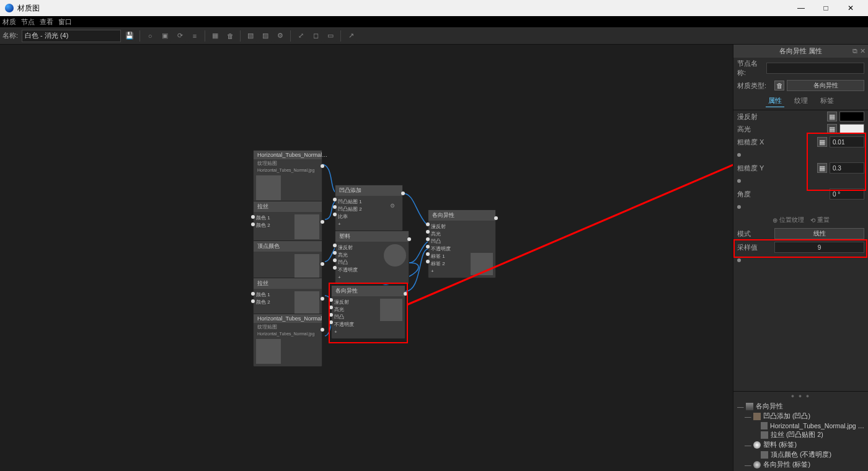 Image resolution: width=868 pixels, height=471 pixels. Describe the element at coordinates (801, 465) in the screenshot. I see `tree-row: —各向异性 (标签)` at that location.